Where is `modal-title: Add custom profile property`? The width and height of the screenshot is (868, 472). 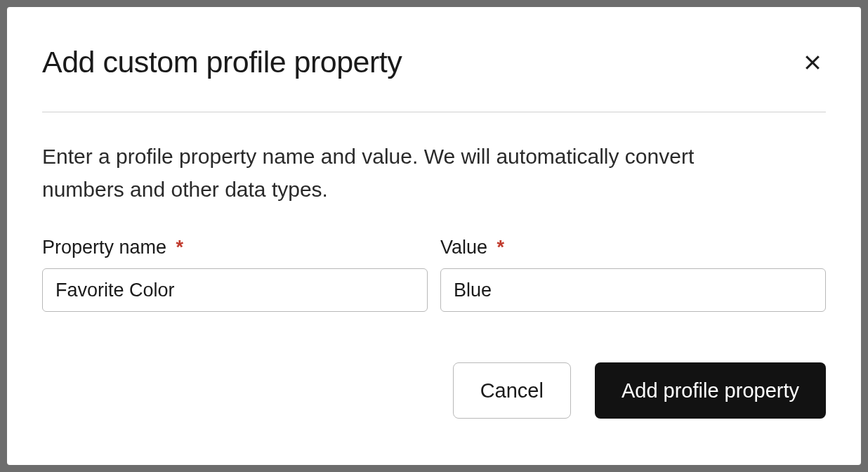
modal-title: Add custom profile property is located at coordinates (222, 62).